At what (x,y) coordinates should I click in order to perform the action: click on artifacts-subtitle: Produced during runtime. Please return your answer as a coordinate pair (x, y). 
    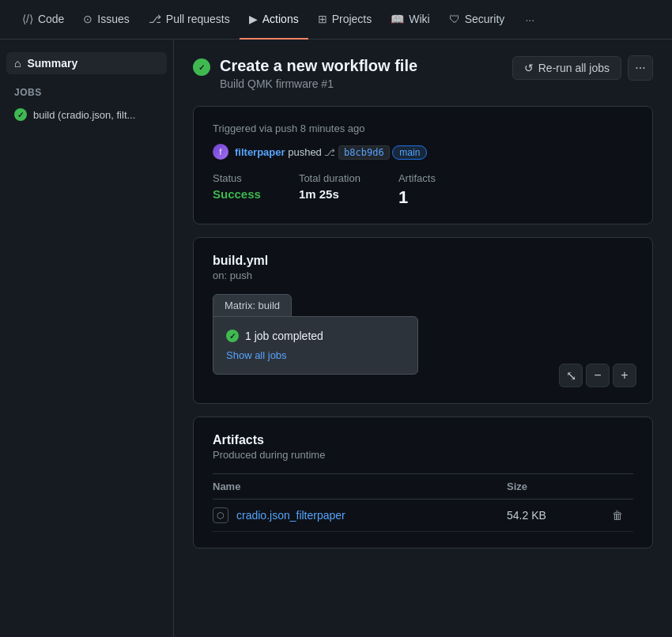
    Looking at the image, I should click on (423, 455).